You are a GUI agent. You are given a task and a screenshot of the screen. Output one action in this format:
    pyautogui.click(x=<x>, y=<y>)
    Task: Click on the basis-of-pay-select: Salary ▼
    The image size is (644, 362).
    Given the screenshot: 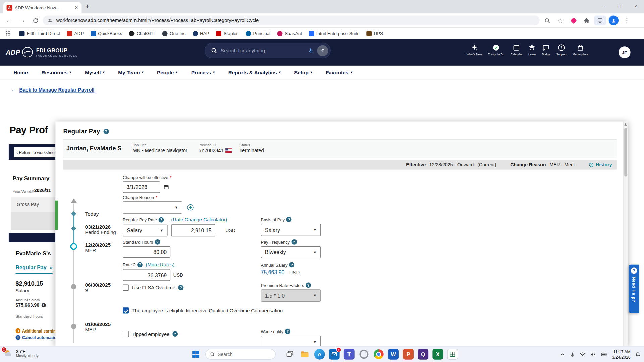 What is the action you would take?
    pyautogui.click(x=291, y=230)
    